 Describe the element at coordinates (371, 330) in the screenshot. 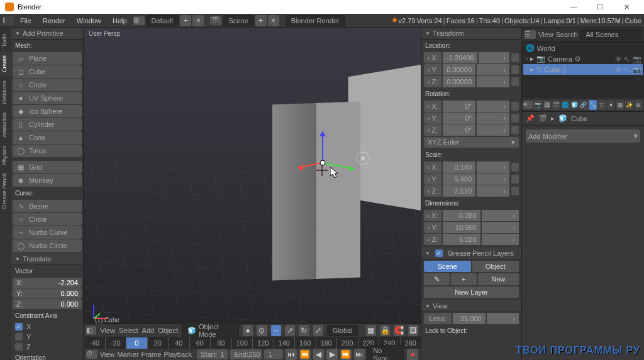

I see `layers-button: ▦` at that location.